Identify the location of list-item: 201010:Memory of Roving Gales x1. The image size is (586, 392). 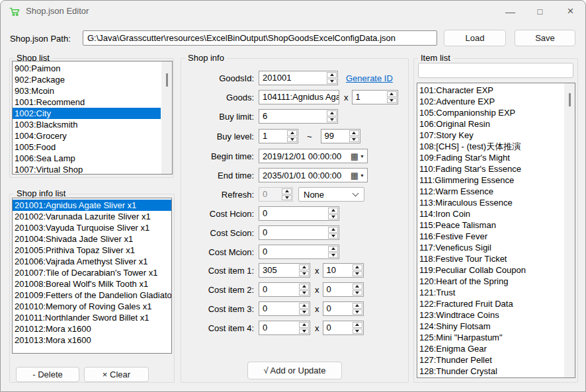
(92, 307).